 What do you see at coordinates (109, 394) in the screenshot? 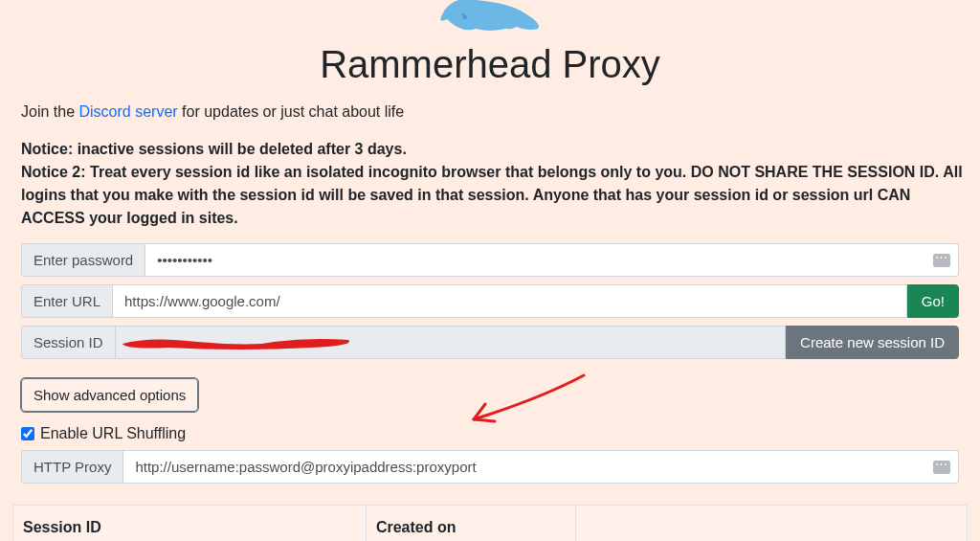
I see `show-advanced-button: Show advanced options` at bounding box center [109, 394].